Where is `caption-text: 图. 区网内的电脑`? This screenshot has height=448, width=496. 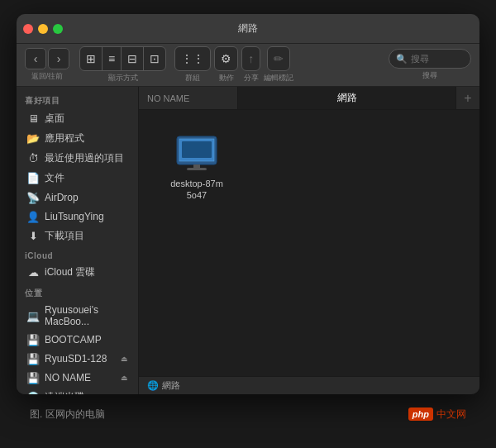 caption-text: 图. 区网内的电脑 is located at coordinates (68, 415).